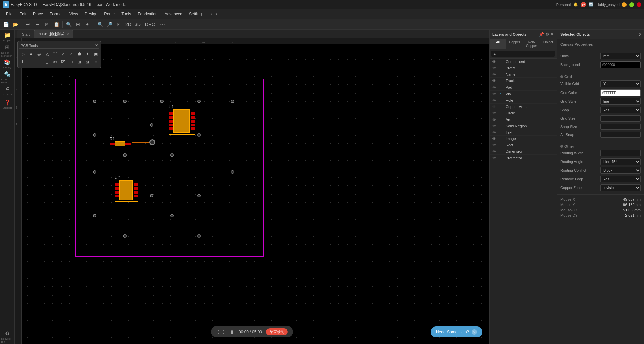 The height and width of the screenshot is (344, 644). Describe the element at coordinates (523, 120) in the screenshot. I see `layer-arc: 👁 Arc` at that location.